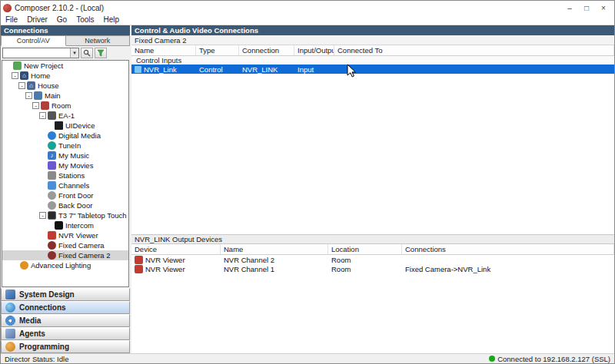 This screenshot has width=615, height=364. I want to click on output-row-nvr-channel-1: NVR ViewerNVR Channel 1RoomFixed Camera-…, so click(373, 269).